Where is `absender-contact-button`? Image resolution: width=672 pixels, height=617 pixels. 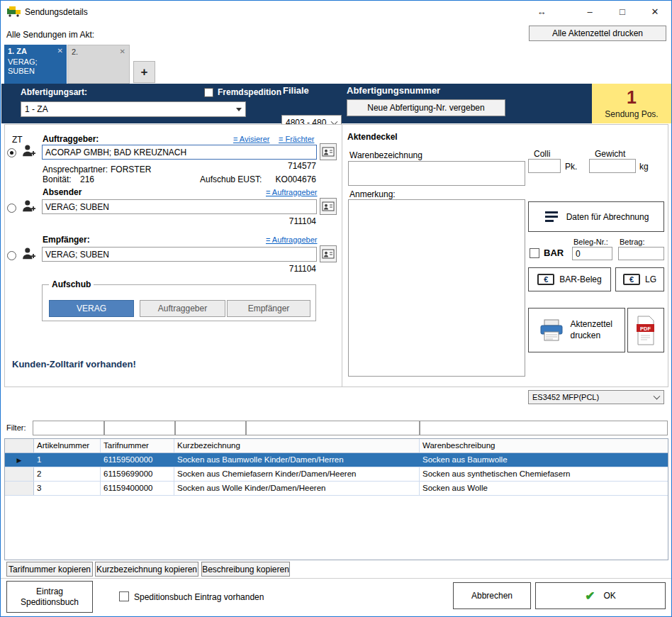 absender-contact-button is located at coordinates (328, 206).